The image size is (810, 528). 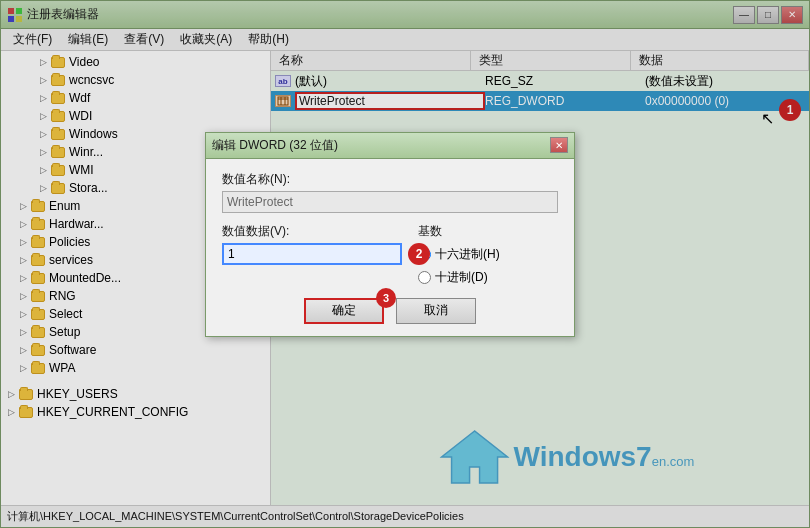 What do you see at coordinates (419, 254) in the screenshot?
I see `badge-2: 2` at bounding box center [419, 254].